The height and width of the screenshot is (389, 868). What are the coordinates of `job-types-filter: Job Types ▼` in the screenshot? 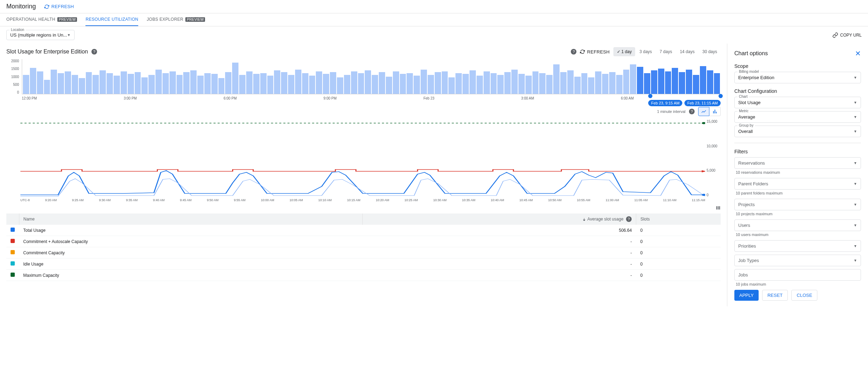 It's located at (798, 260).